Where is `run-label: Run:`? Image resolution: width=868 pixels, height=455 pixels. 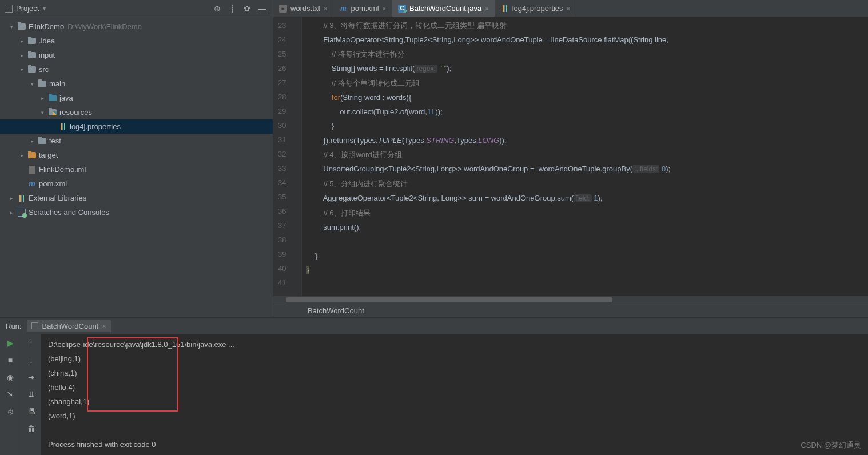
run-label: Run: is located at coordinates (14, 326).